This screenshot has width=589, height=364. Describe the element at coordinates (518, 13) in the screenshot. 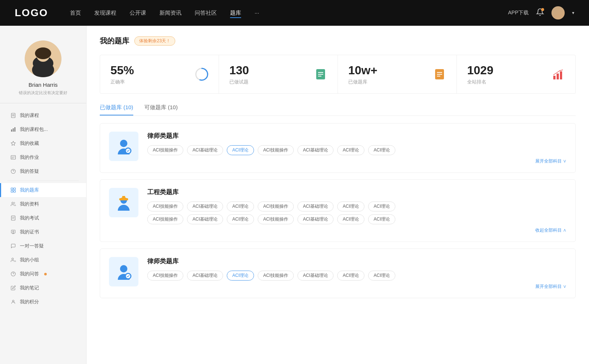

I see `app-download-link: APP下载` at that location.